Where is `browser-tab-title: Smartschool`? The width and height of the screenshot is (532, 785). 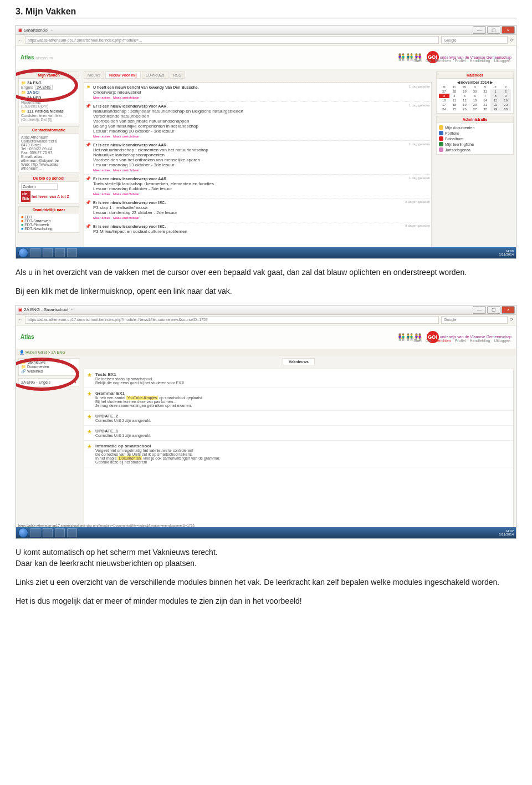
browser-tab-title: Smartschool is located at coordinates (36, 30).